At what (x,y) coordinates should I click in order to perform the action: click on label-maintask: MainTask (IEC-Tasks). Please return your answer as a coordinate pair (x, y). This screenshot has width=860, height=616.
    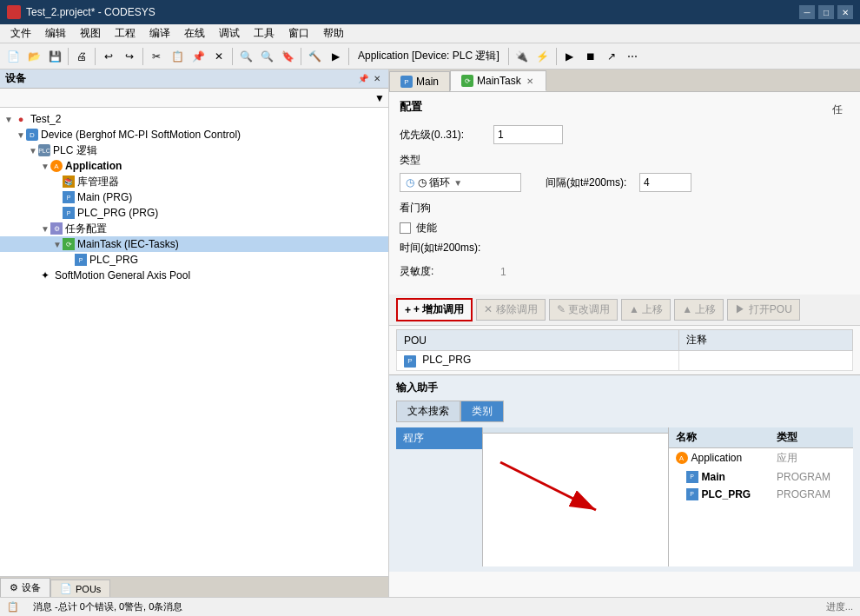
    Looking at the image, I should click on (129, 244).